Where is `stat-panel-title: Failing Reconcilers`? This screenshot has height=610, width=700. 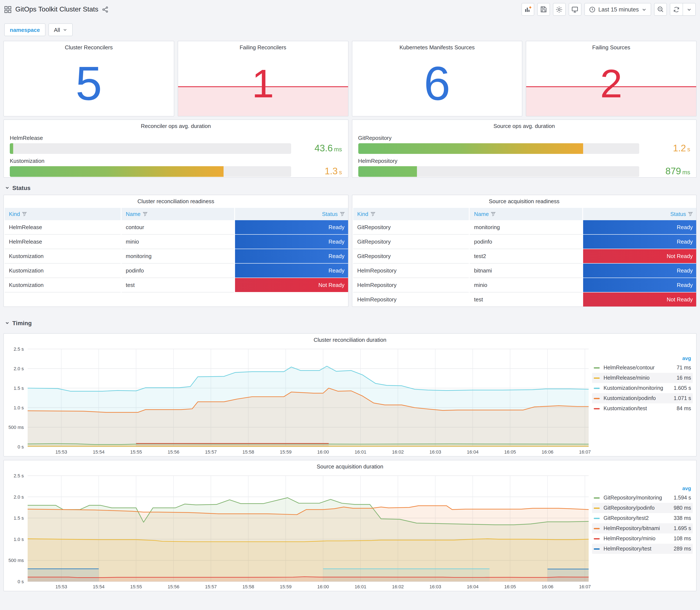 stat-panel-title: Failing Reconcilers is located at coordinates (263, 47).